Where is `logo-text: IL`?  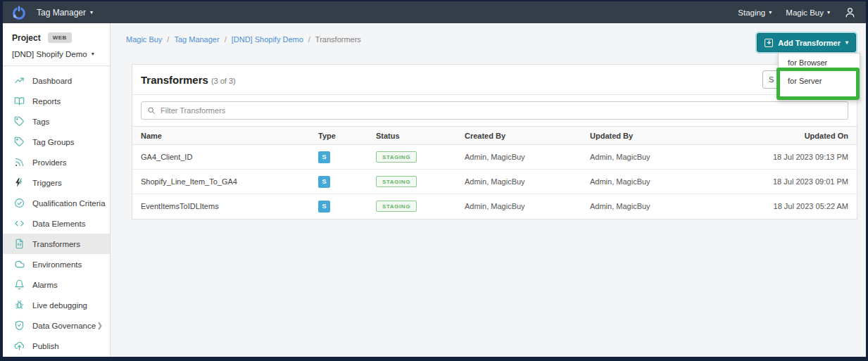
logo-text: IL is located at coordinates (15, 16).